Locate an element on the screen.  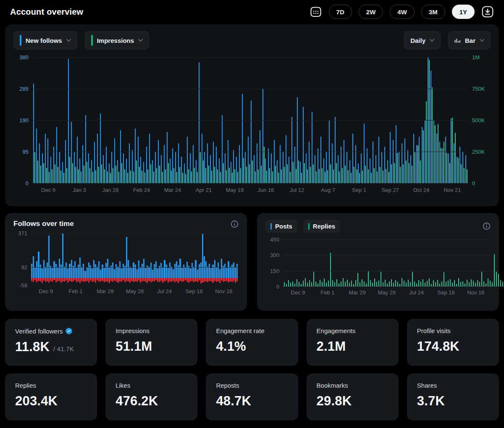
replies-chip: Replies is located at coordinates (322, 226).